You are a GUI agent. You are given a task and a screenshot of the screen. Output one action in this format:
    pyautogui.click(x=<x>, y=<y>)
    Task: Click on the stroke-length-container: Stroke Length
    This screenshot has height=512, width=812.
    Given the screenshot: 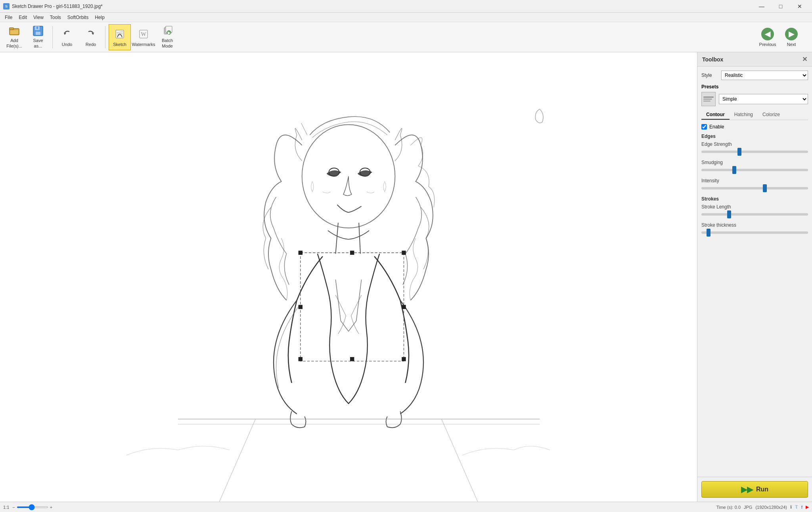 What is the action you would take?
    pyautogui.click(x=755, y=210)
    